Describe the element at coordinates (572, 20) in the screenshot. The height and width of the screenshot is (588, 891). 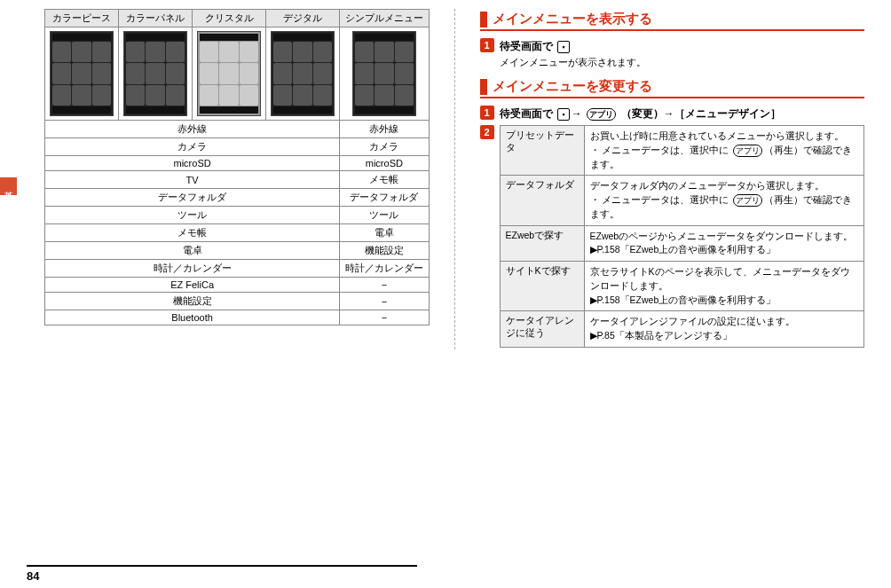
I see `title-text: メインメニューを表示する` at that location.